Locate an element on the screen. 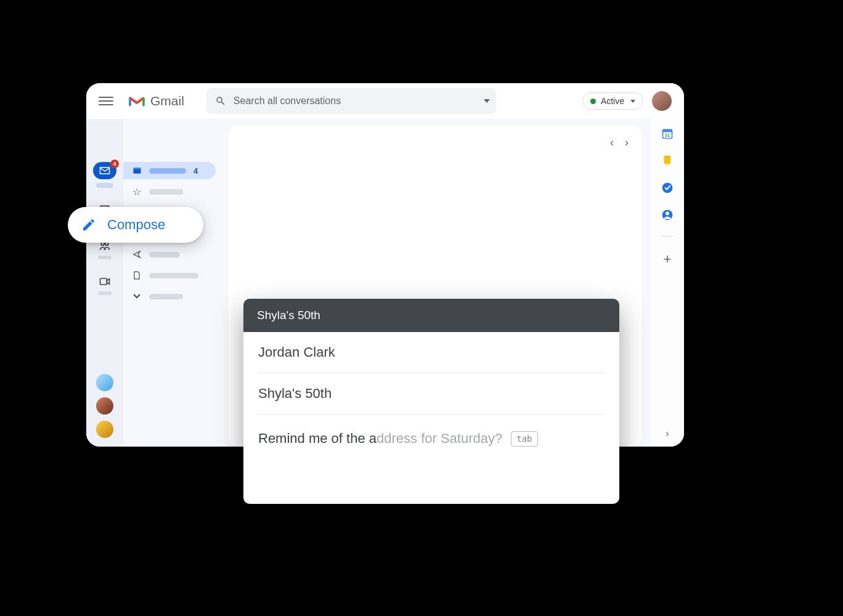 Image resolution: width=843 pixels, height=616 pixels. folder-list: 4 ☆ is located at coordinates (173, 283).